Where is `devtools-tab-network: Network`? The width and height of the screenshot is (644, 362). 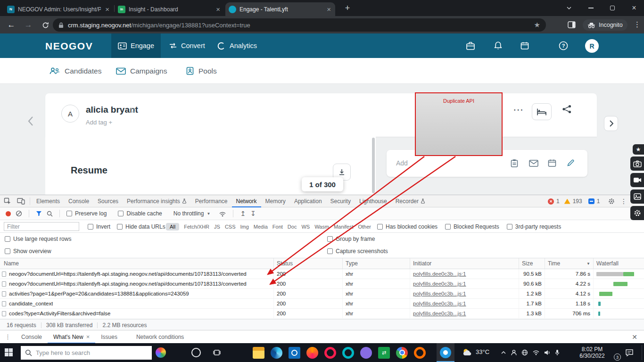 devtools-tab-network: Network is located at coordinates (247, 201).